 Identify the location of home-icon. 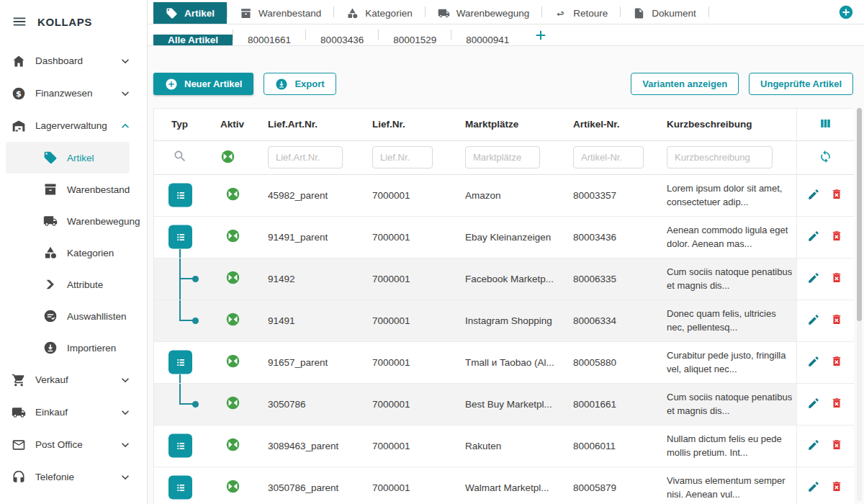
(19, 61).